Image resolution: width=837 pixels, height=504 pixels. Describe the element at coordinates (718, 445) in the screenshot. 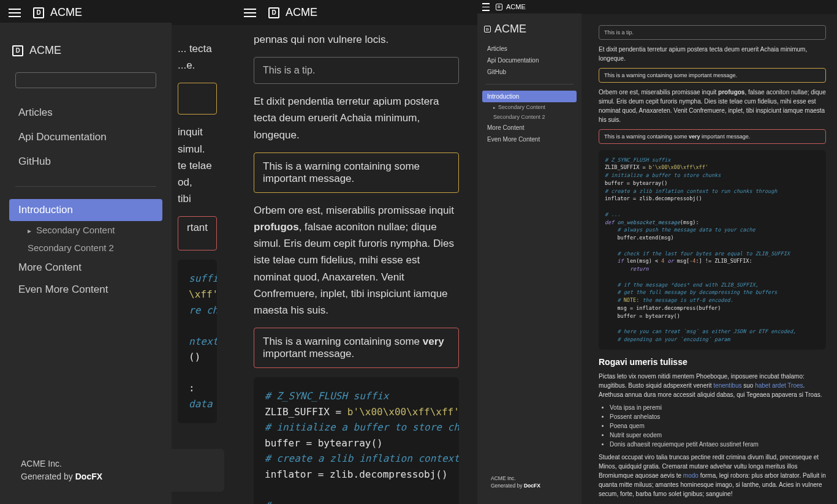

I see `list-item: Donis adhaesit requiemque petit Antaeo s…` at that location.